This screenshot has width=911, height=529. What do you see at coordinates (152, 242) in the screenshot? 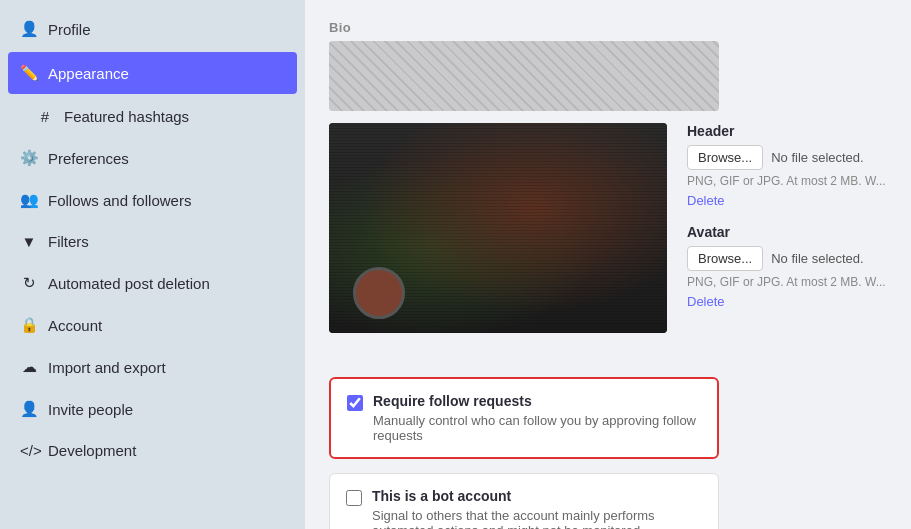
I see `sidebar-item-filters: ▼ Filters` at bounding box center [152, 242].